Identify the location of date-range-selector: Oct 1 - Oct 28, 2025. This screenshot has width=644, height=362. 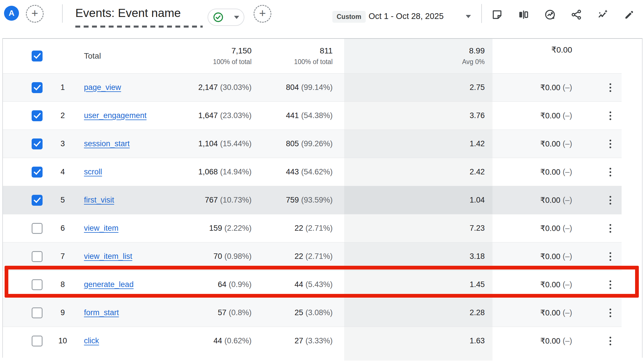
(406, 16).